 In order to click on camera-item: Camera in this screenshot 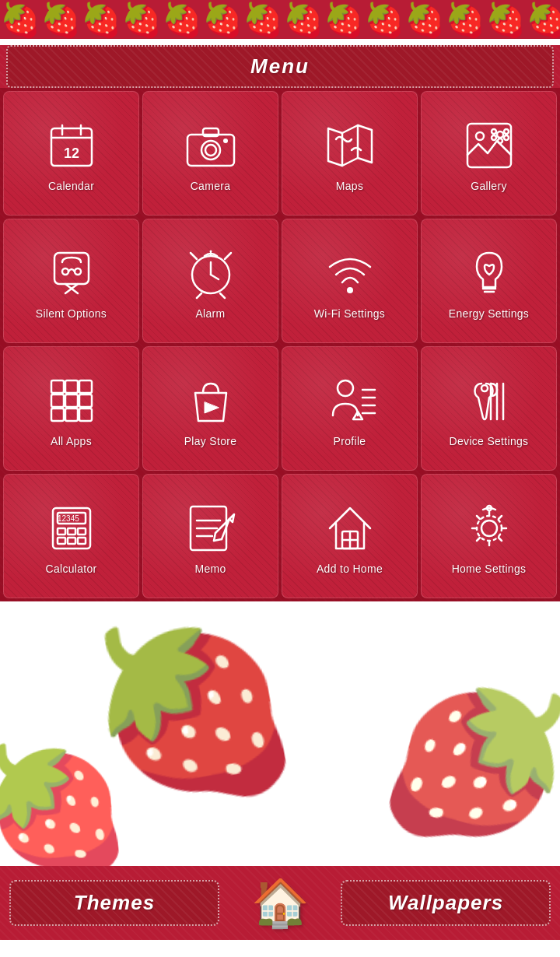, I will do `click(210, 153)`.